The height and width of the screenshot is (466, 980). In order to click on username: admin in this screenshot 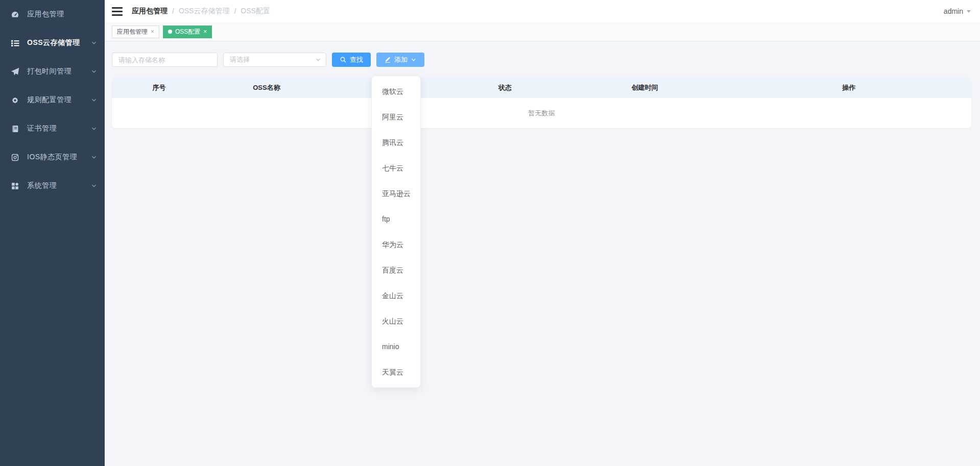, I will do `click(953, 11)`.